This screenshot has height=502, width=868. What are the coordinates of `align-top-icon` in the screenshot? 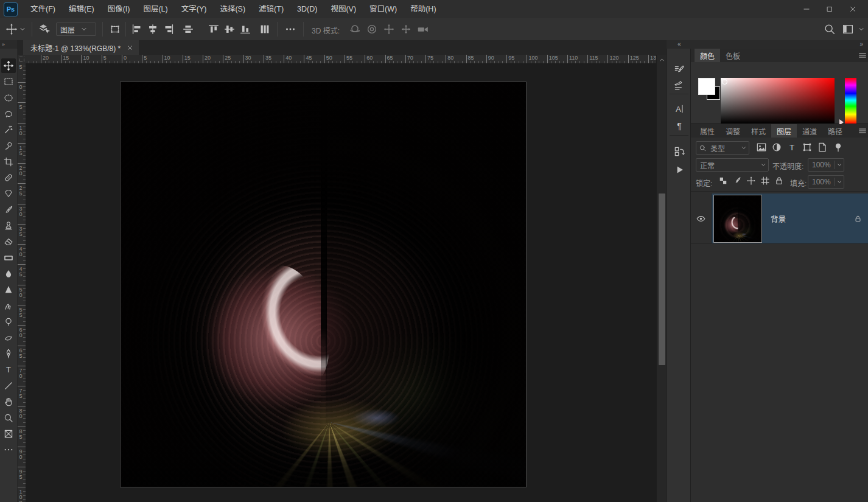 It's located at (214, 29).